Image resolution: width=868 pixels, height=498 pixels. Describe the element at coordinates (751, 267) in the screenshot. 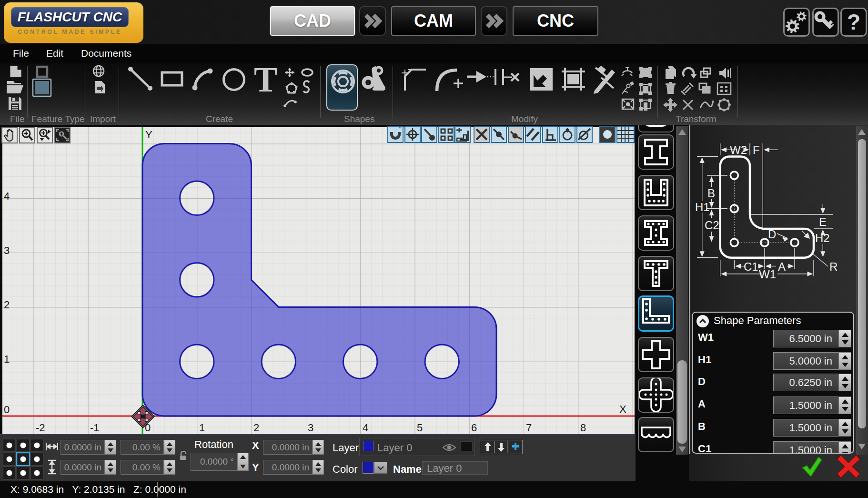

I see `svg-text: C1` at that location.